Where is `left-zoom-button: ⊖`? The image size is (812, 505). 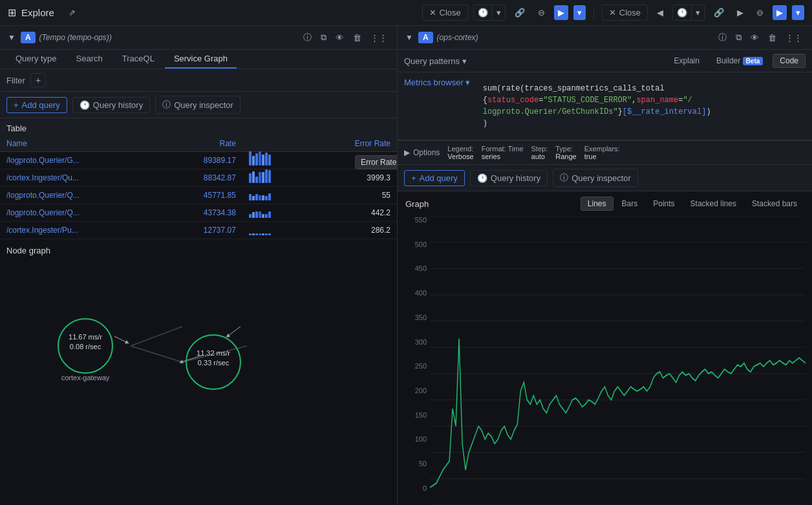
left-zoom-button: ⊖ is located at coordinates (542, 13).